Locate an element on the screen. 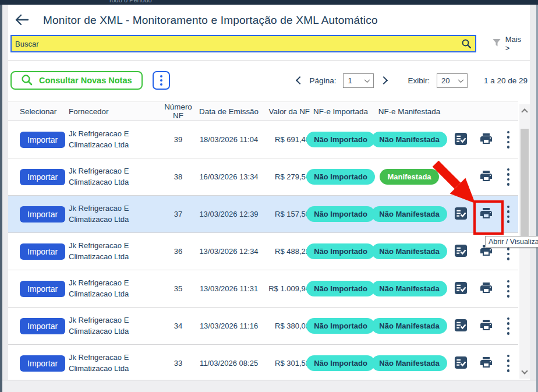 This screenshot has width=538, height=392. search-row: Mais > is located at coordinates (269, 44).